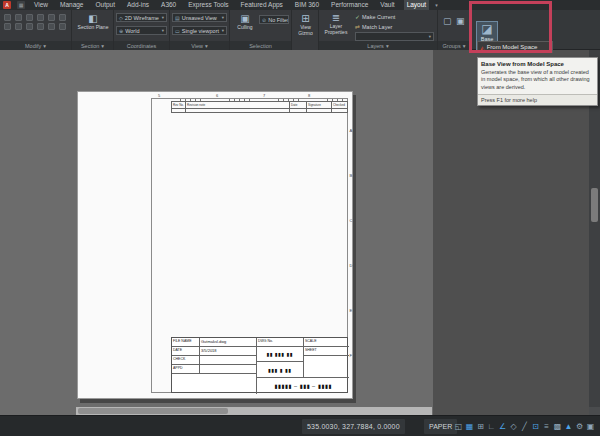  Describe the element at coordinates (200, 18) in the screenshot. I see `named-view-dropdown: ▤ Unsaved View ▾` at that location.